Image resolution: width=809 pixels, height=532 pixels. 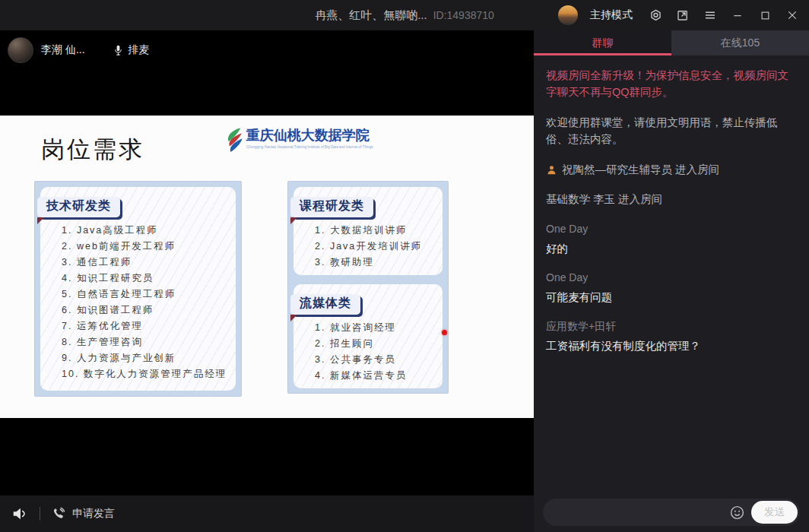 I want to click on school-logo-subtext: Chongqing Xiantao Vocational Training In…, so click(x=310, y=147).